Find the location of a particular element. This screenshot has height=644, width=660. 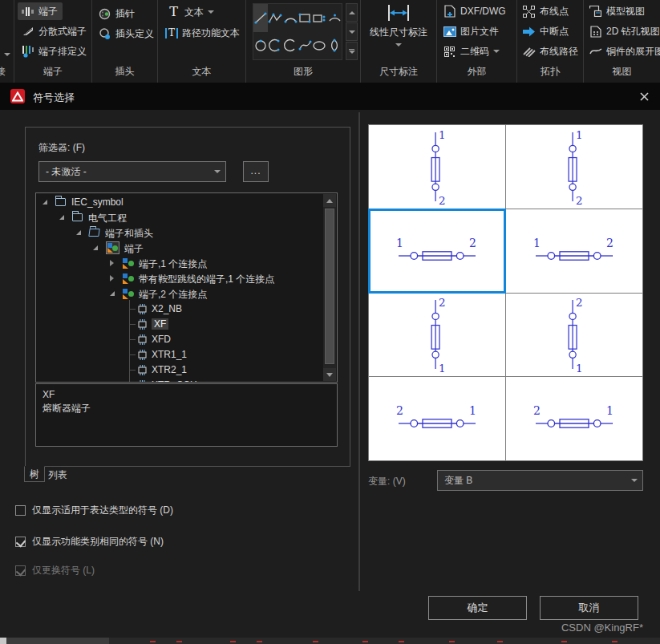

model-view-button: 模型视图 is located at coordinates (617, 11).